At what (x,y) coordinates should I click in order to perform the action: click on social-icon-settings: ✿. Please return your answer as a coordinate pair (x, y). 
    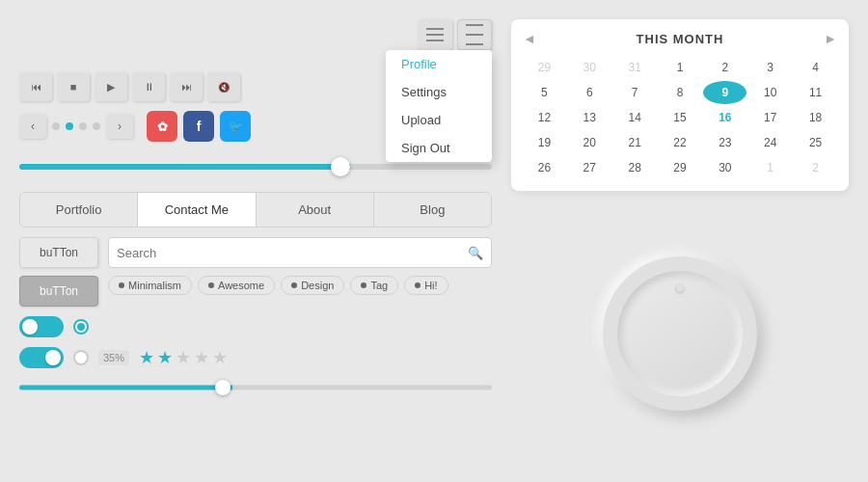
    Looking at the image, I should click on (162, 126).